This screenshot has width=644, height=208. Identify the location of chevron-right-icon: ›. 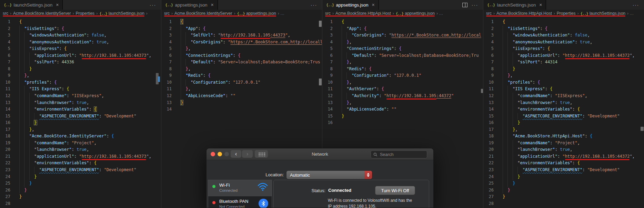
(73, 13).